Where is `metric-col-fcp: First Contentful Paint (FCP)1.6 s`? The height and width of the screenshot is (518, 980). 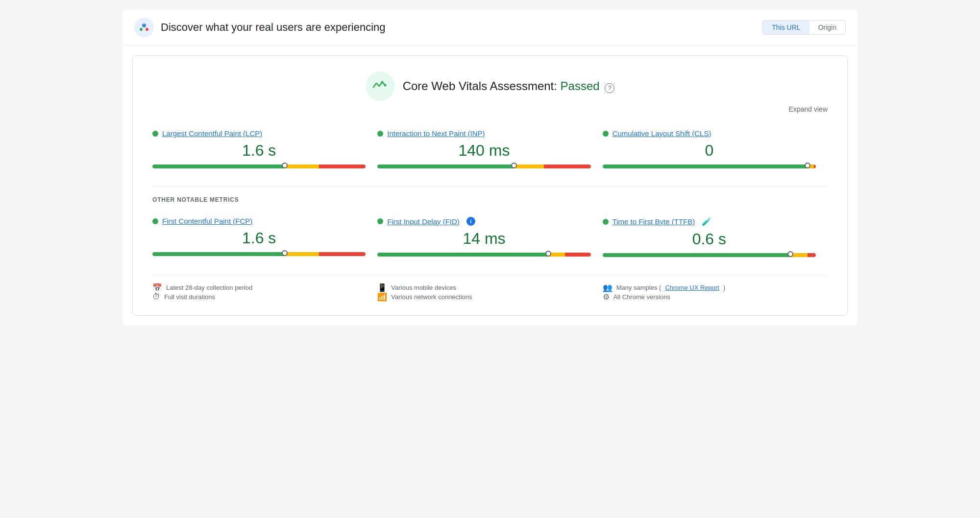 metric-col-fcp: First Contentful Paint (FCP)1.6 s is located at coordinates (265, 237).